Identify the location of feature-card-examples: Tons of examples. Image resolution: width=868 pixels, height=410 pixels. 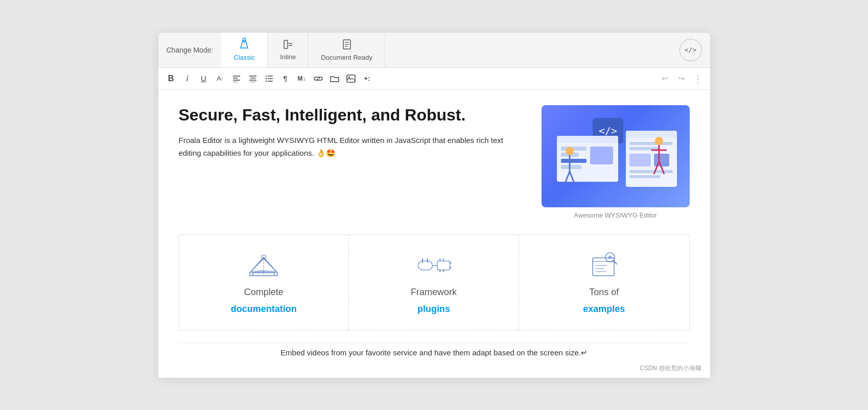
(604, 282).